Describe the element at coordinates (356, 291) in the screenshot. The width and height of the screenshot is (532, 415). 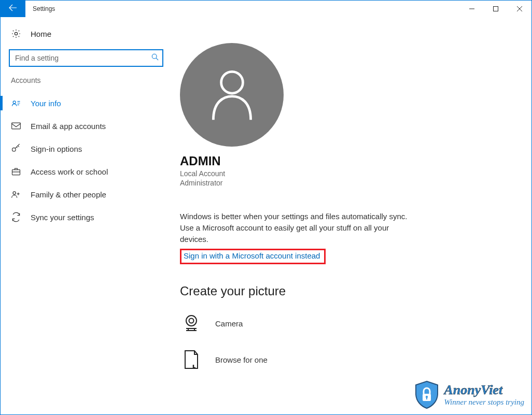
I see `create-picture-heading: Create your picture` at that location.